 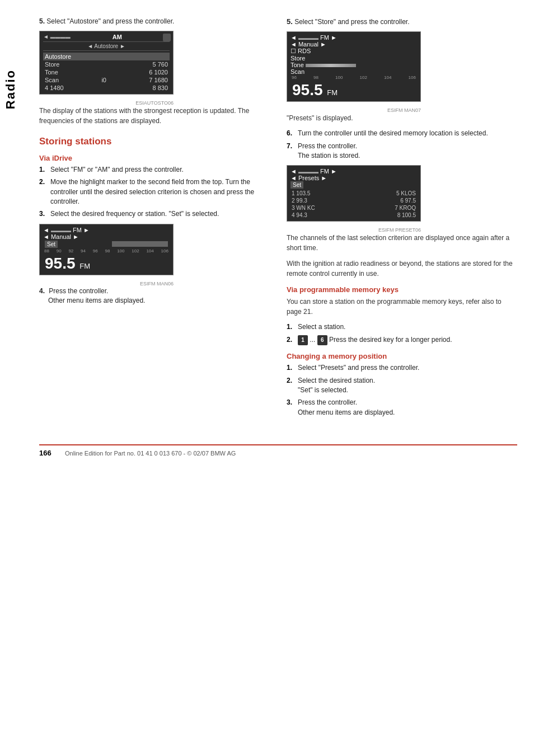 What do you see at coordinates (52, 64) in the screenshot?
I see `am-store-label: Store` at bounding box center [52, 64].